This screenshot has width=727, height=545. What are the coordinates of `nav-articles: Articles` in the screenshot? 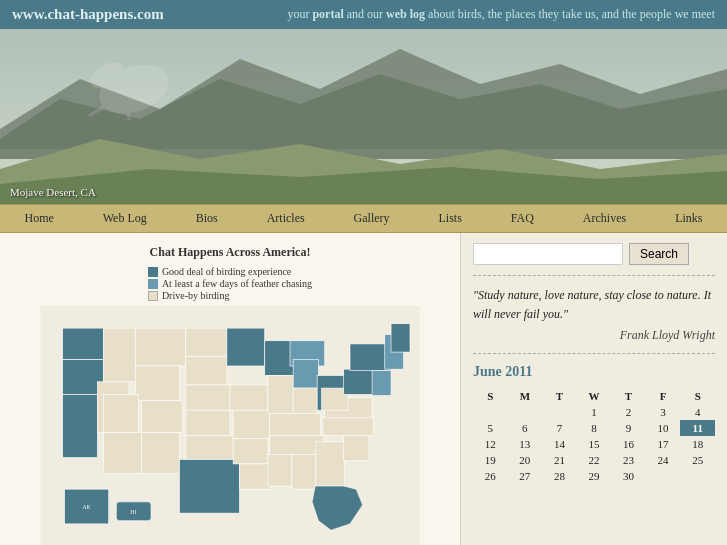 It's located at (286, 218).